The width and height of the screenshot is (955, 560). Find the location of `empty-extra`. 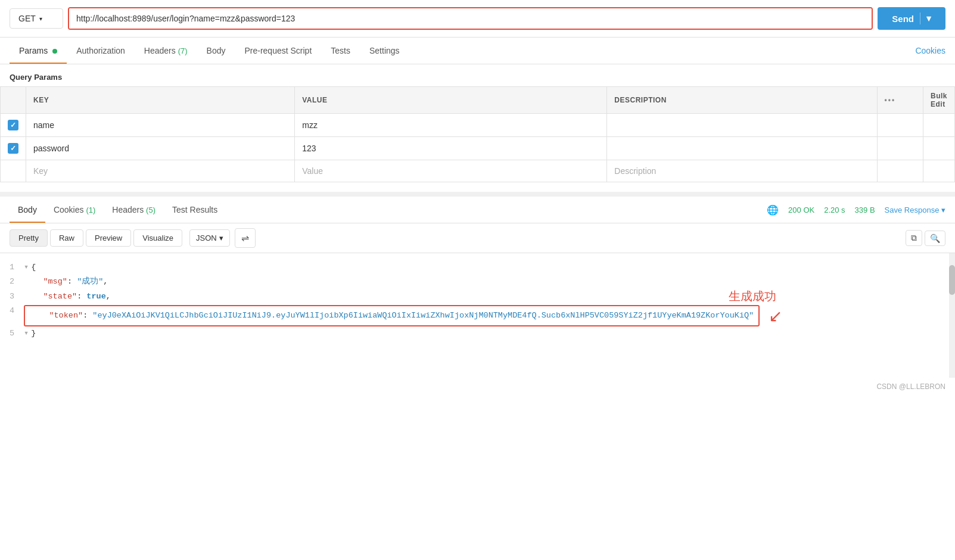

empty-extra is located at coordinates (939, 172).